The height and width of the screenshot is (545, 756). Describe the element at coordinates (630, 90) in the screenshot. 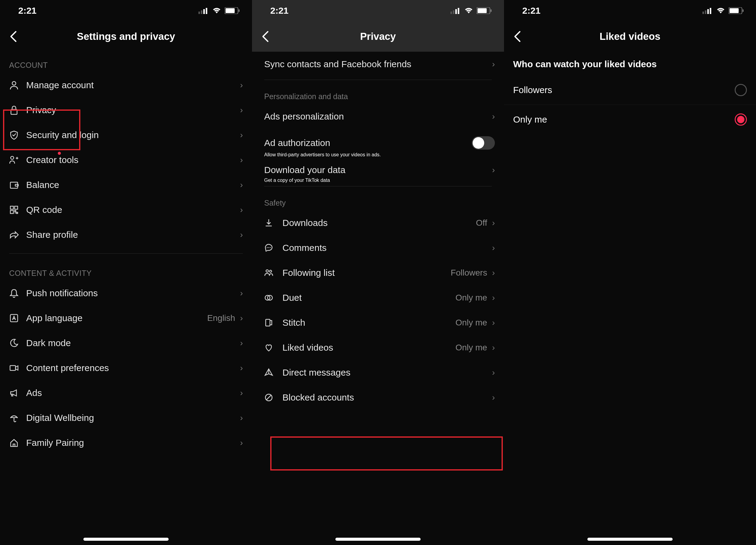

I see `radio-option-followers: Followers` at that location.